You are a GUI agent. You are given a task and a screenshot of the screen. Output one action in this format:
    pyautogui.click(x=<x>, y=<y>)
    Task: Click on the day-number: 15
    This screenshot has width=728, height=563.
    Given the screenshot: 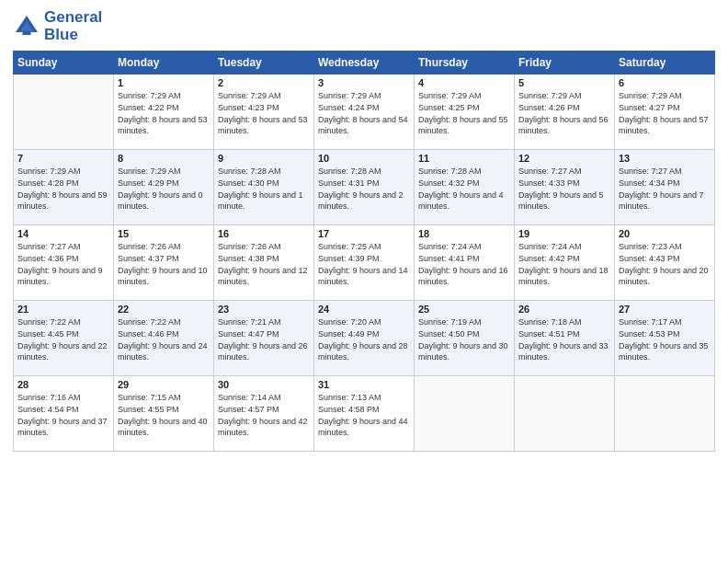 What is the action you would take?
    pyautogui.click(x=164, y=234)
    